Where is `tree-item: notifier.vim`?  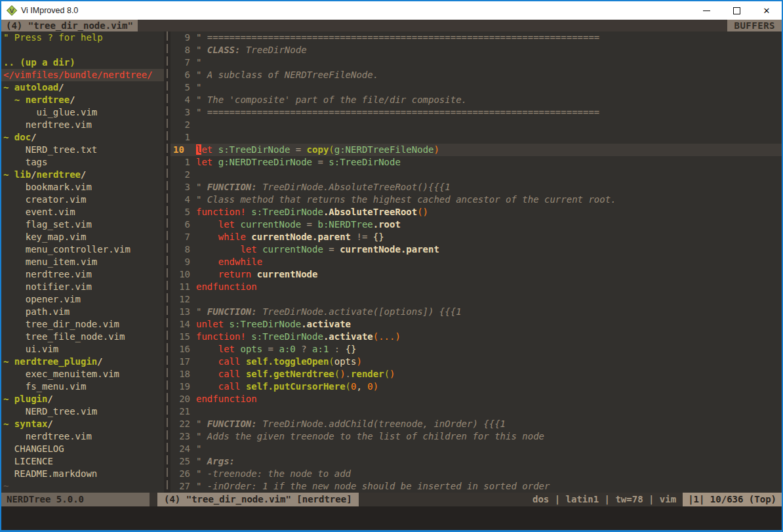
tree-item: notifier.vim is located at coordinates (83, 287).